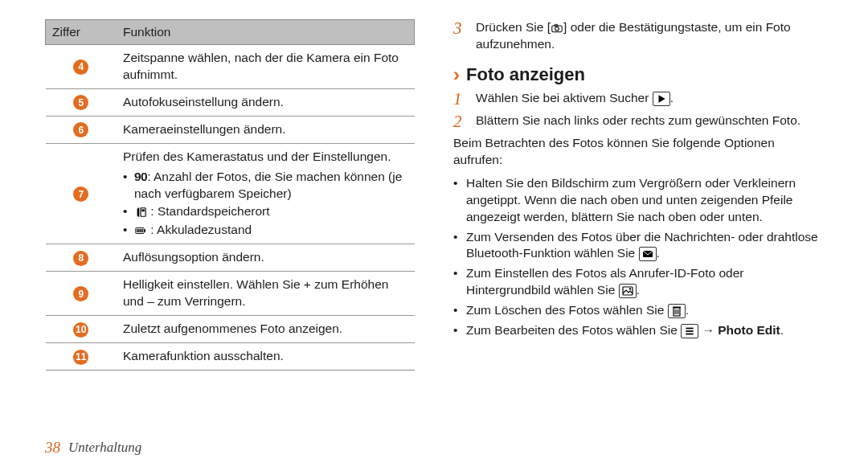 This screenshot has width=868, height=471. I want to click on storage-icon, so click(141, 212).